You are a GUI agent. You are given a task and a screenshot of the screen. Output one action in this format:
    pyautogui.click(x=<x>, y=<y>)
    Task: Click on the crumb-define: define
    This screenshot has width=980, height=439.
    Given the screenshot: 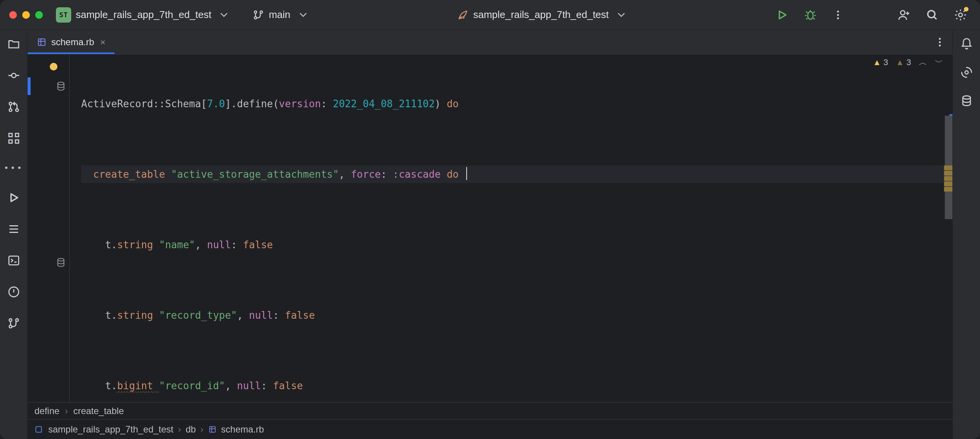 What is the action you would take?
    pyautogui.click(x=47, y=411)
    